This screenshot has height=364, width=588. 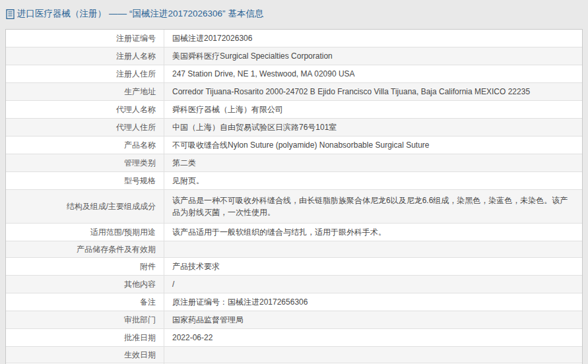 I want to click on row-label: 适用范围/预期用途, so click(x=85, y=232).